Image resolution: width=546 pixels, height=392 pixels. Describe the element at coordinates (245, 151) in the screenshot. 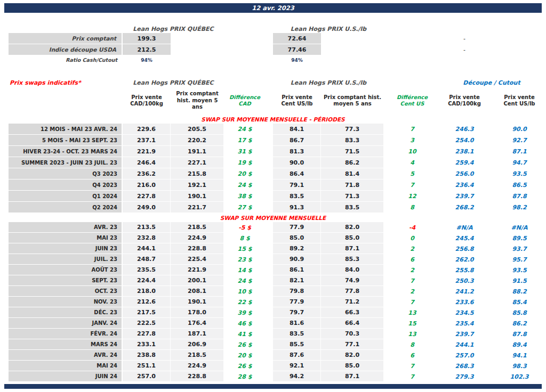

I see `diff-cad-cell: 31 $` at that location.